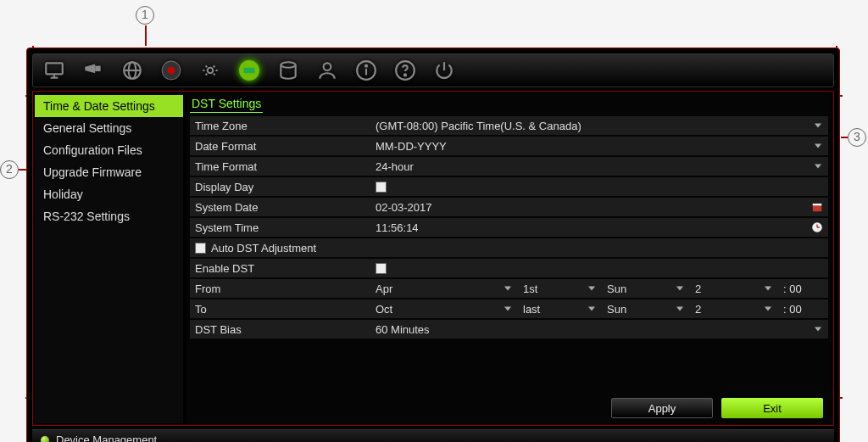 The width and height of the screenshot is (868, 442). I want to click on exit-button: Exit, so click(772, 408).